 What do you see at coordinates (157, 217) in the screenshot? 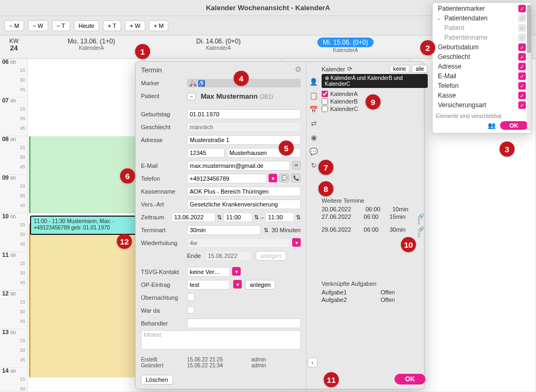
I see `label-period: Zeitraum` at bounding box center [157, 217].